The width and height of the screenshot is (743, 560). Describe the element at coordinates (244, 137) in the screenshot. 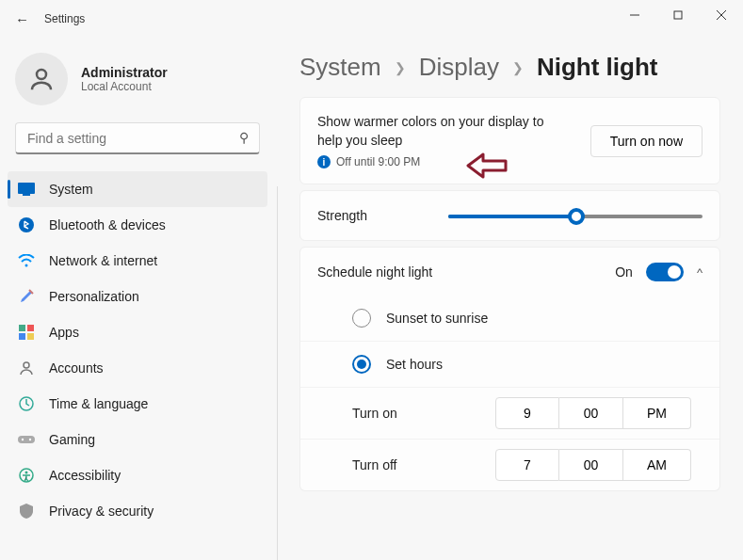

I see `search-icon: ⚲` at that location.